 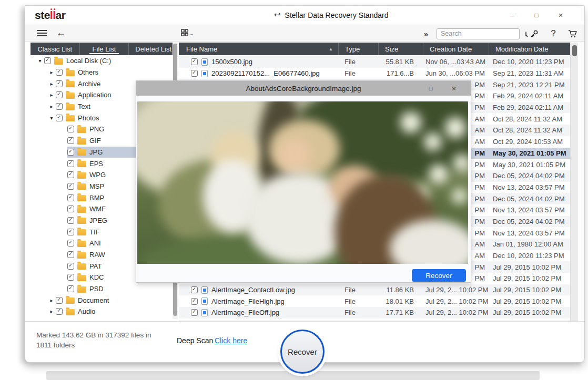 What do you see at coordinates (105, 49) in the screenshot?
I see `tab-file-list: File List` at bounding box center [105, 49].